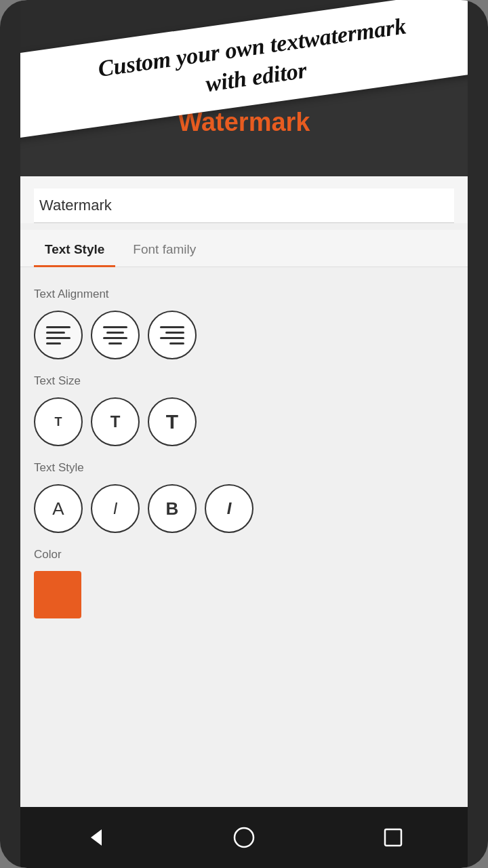 This screenshot has height=868, width=488. I want to click on text-size-group: T T T, so click(244, 422).